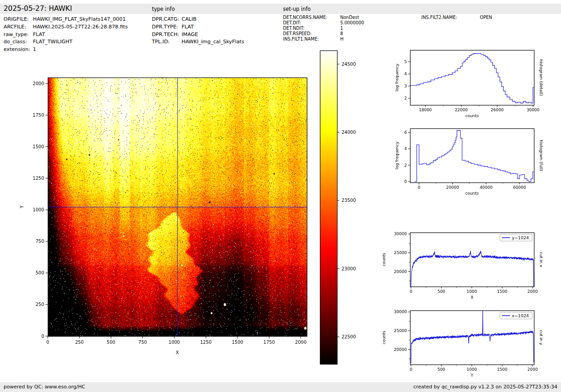 Image resolution: width=561 pixels, height=392 pixels. Describe the element at coordinates (425, 110) in the screenshot. I see `x-tick-label: 18000` at that location.